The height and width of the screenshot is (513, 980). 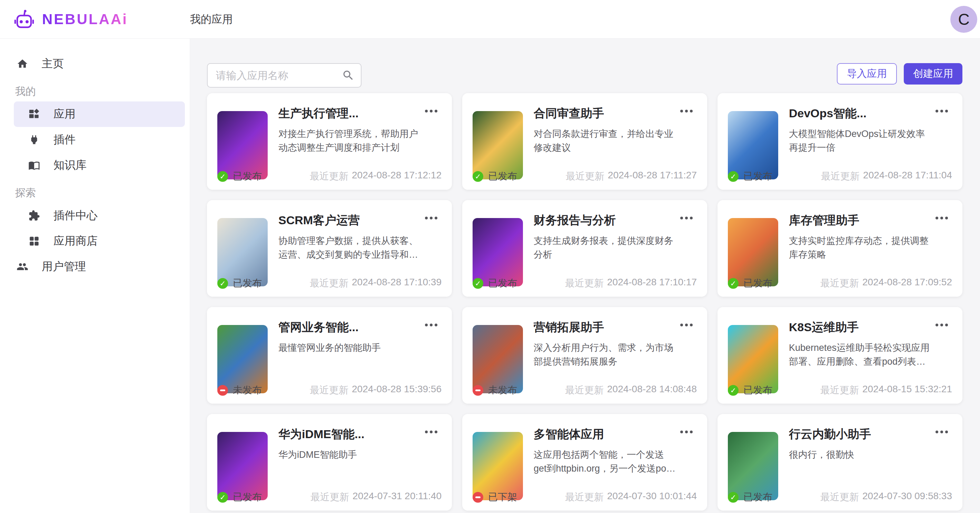 I want to click on card-footer: 已下架 最近更新 2024-07-30 10:01:44, so click(x=585, y=497).